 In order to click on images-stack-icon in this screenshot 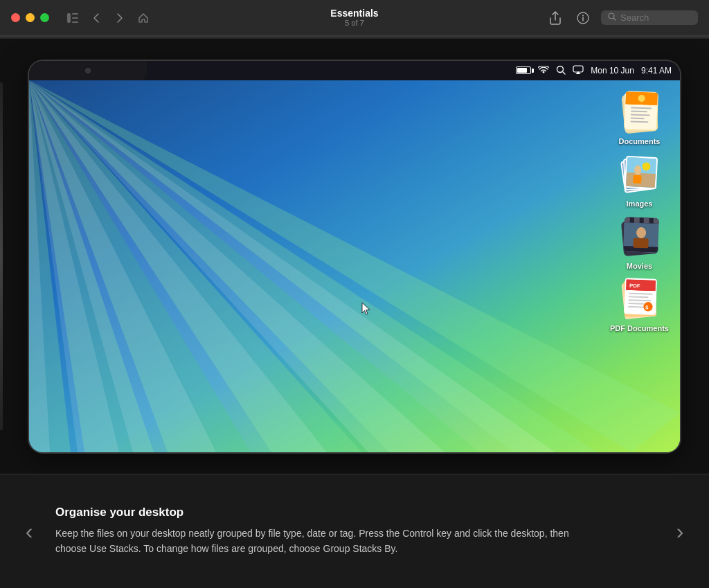, I will do `click(640, 175)`.